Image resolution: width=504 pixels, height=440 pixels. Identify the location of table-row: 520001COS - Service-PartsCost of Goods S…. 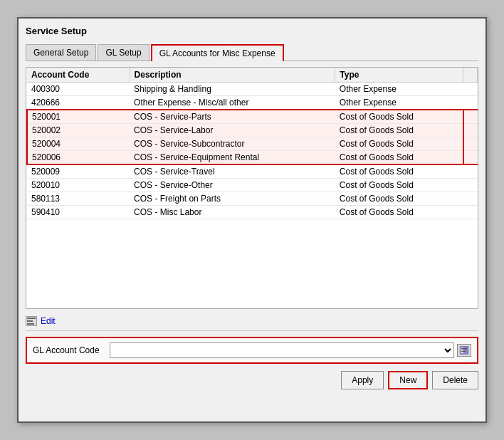
(252, 117).